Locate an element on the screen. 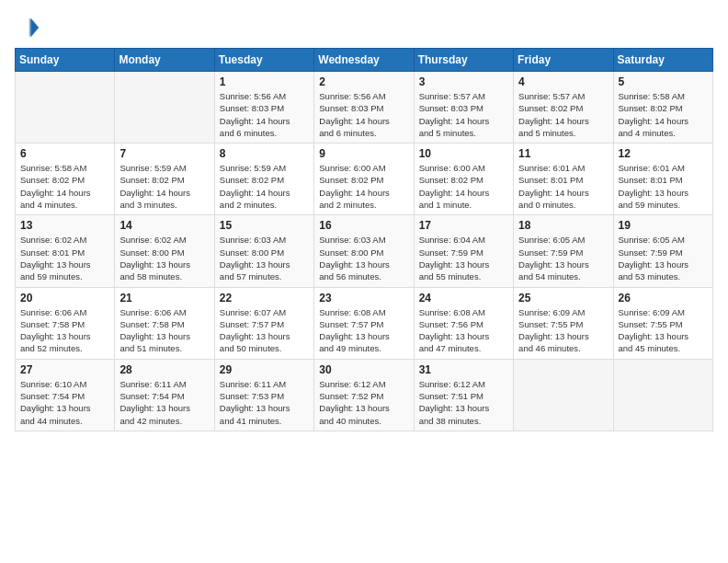  day-info: Sunrise: 6:12 AM Sunset: 7:51 PM Dayligh… is located at coordinates (463, 403).